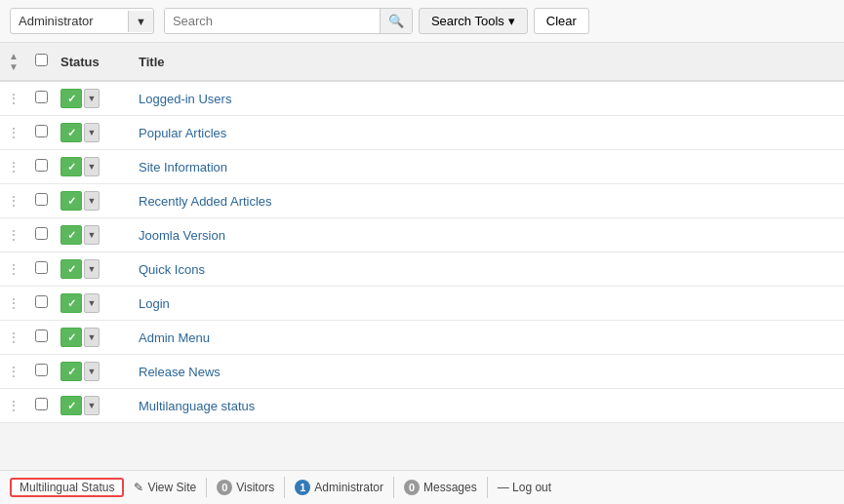  What do you see at coordinates (422, 269) in the screenshot?
I see `table-row: ⋮ ▼ Quick Icons` at bounding box center [422, 269].